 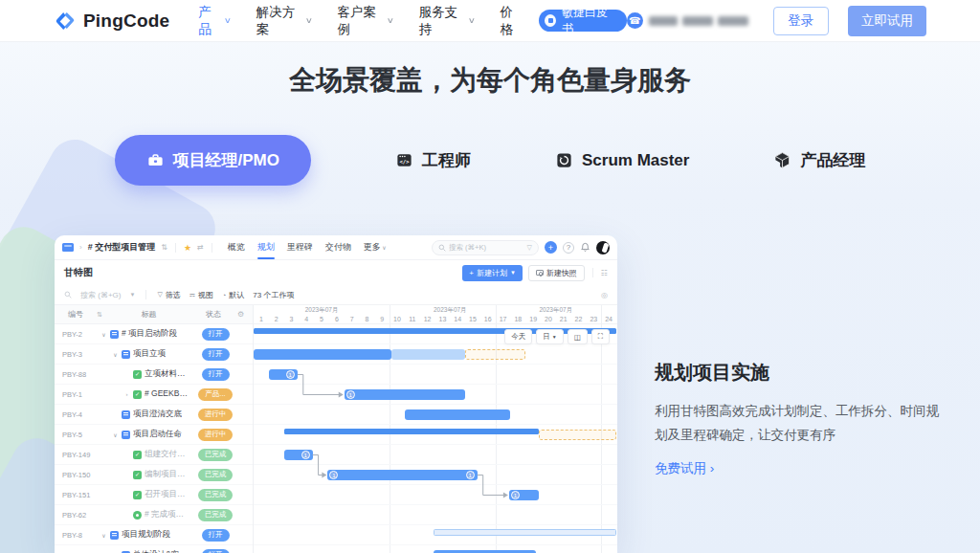 I want to click on app-search-box: 搜索 (⌘+K) ▽, so click(x=485, y=248).